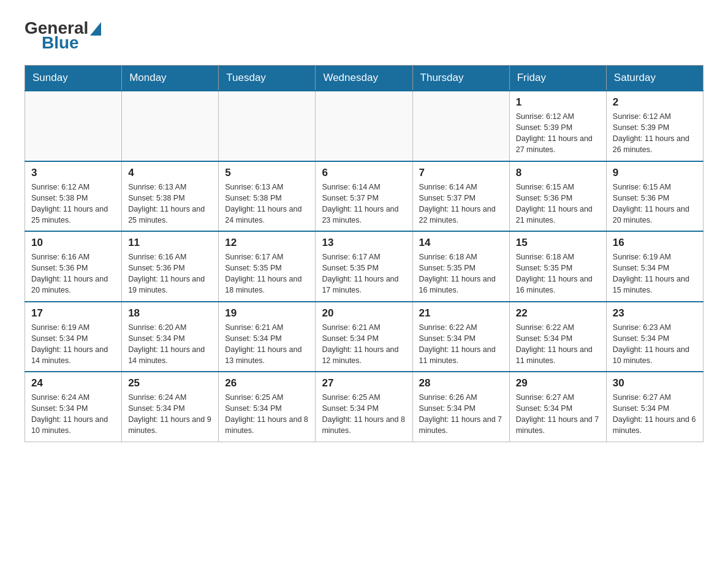 The image size is (728, 563). Describe the element at coordinates (654, 196) in the screenshot. I see `calendar-cell: 9Sunrise: 6:15 AM Sunset: 5:36 PM Daylig…` at that location.